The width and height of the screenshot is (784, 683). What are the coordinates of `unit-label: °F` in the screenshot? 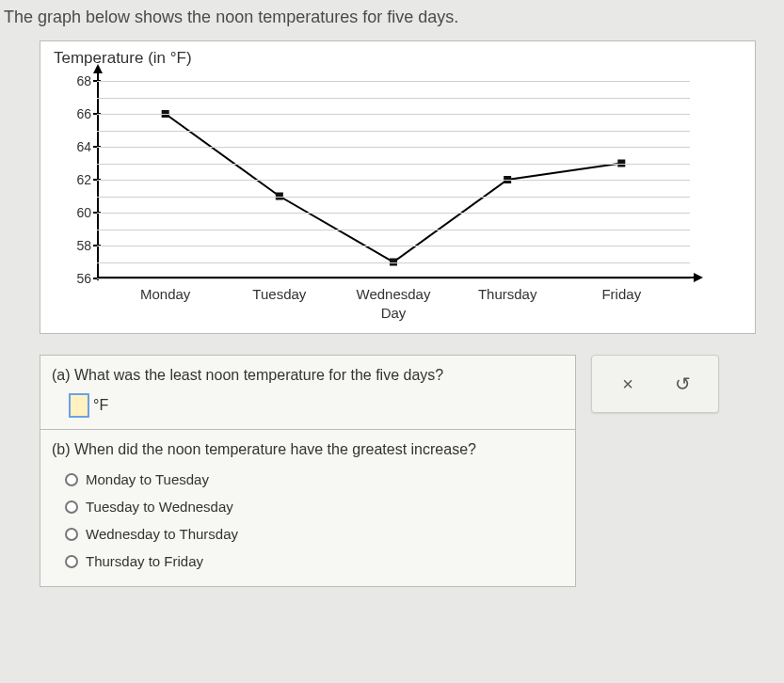 It's located at (101, 405).